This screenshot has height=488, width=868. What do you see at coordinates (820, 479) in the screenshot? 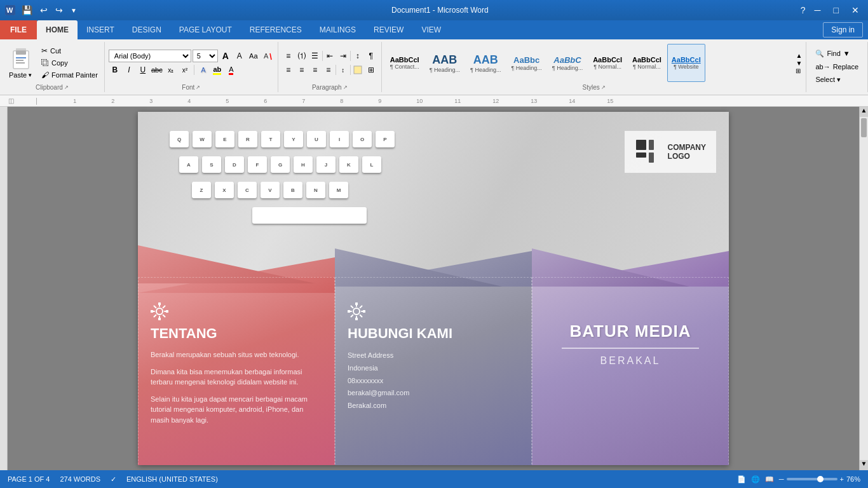
I see `zoom-thumb` at bounding box center [820, 479].